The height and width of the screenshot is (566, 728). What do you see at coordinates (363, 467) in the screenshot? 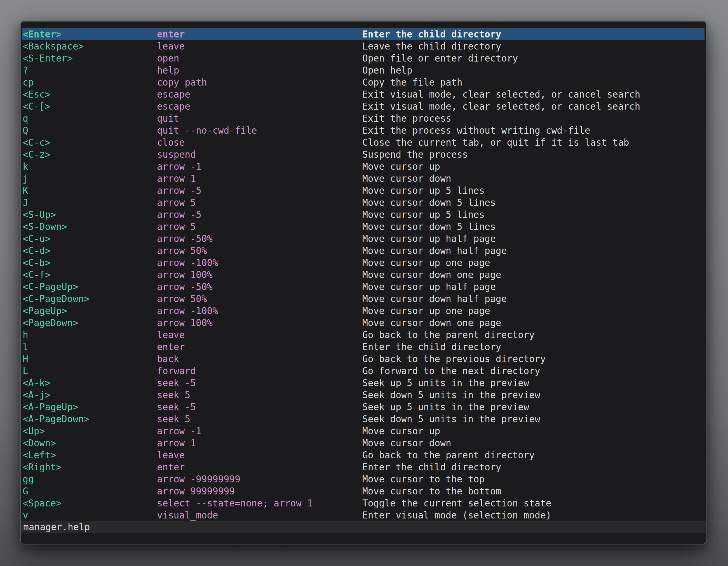
I see `help-row: <Right> enter Enter the child directory` at bounding box center [363, 467].